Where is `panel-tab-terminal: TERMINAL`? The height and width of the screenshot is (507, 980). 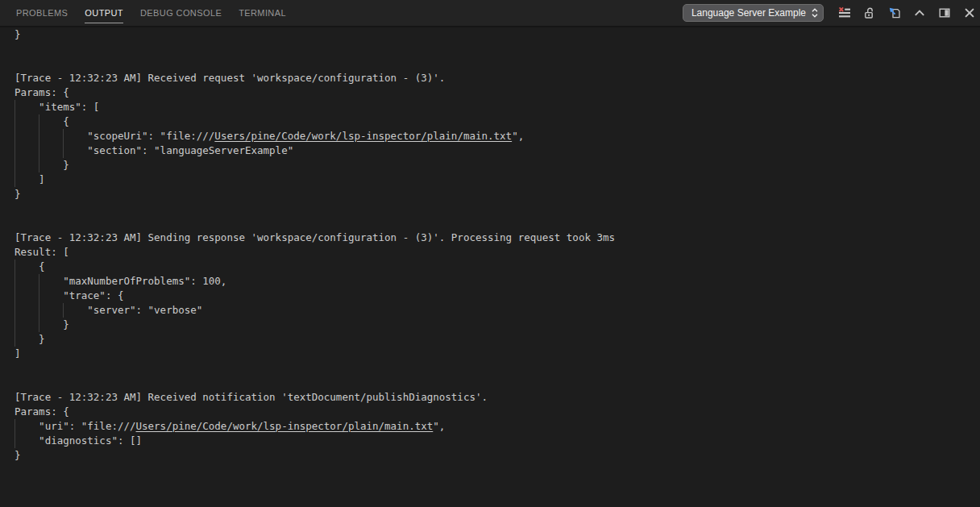
panel-tab-terminal: TERMINAL is located at coordinates (263, 13).